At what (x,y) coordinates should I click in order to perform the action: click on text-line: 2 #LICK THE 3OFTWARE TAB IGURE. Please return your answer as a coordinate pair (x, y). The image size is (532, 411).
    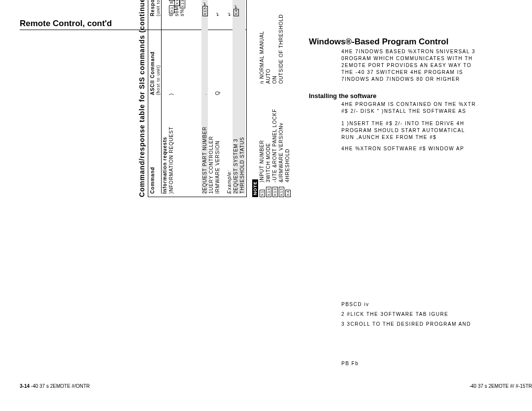
    Looking at the image, I should click on (395, 314).